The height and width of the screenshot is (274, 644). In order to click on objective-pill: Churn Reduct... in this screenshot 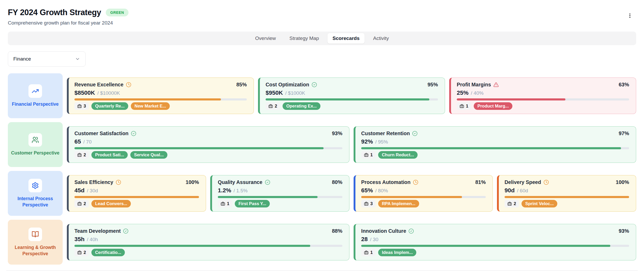, I will do `click(398, 155)`.